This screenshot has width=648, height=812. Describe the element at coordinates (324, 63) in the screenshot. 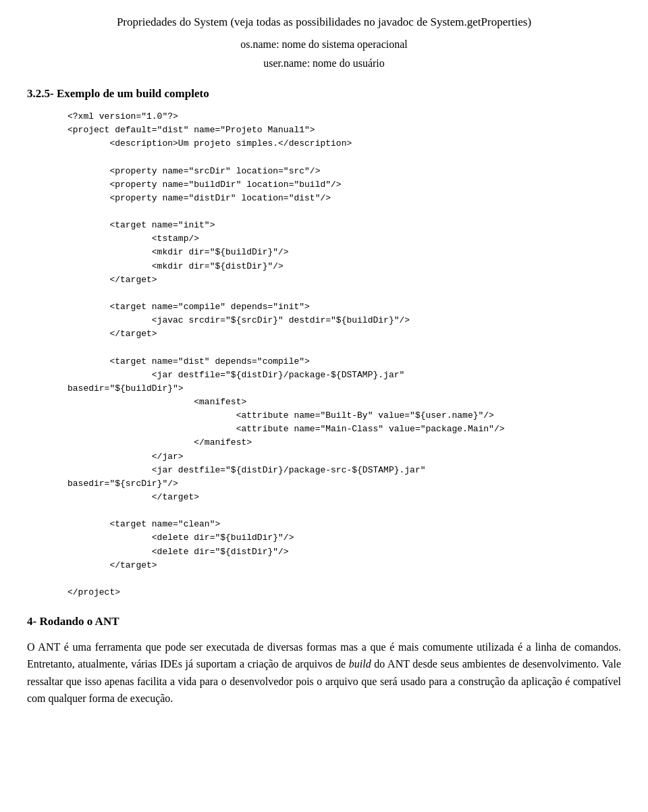

I see `header-item-user: user.name: nome do usuário` at that location.